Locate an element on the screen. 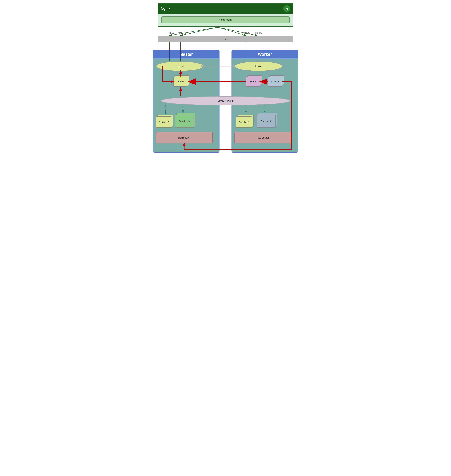  page-root: Nginx N *.site.com Port: 80 Port: 443 Po… is located at coordinates (226, 80).